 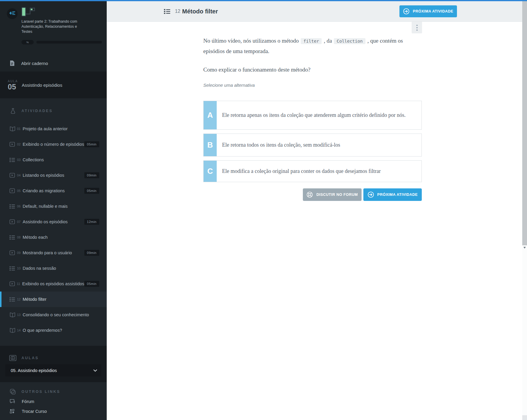 I want to click on question-paragraph-1: No último vídeo, nós utilizamos o método…, so click(x=308, y=39).